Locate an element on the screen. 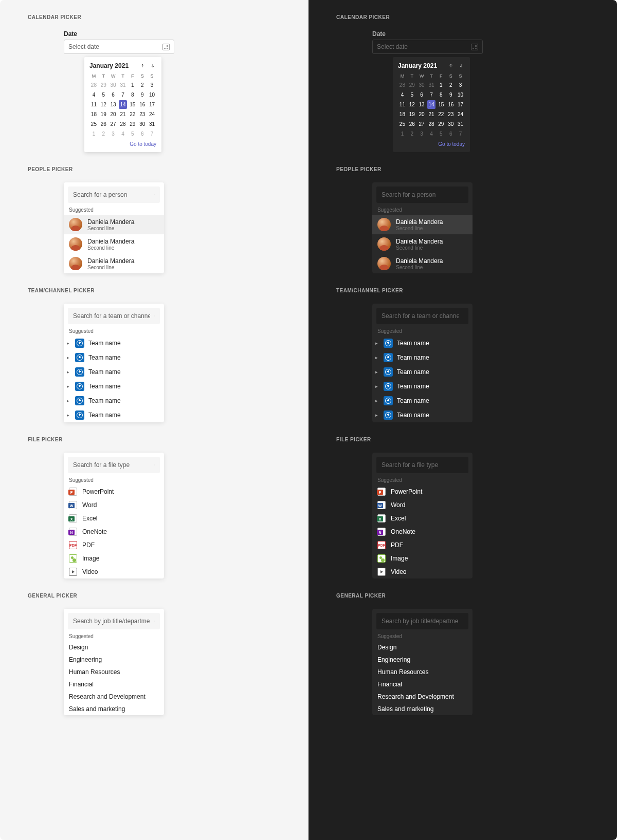 The height and width of the screenshot is (840, 617). general-search-input is located at coordinates (420, 621).